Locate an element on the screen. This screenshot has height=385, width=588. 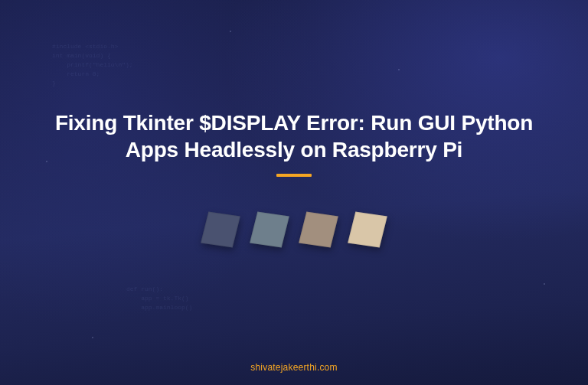
title-underline-accent is located at coordinates (294, 175).